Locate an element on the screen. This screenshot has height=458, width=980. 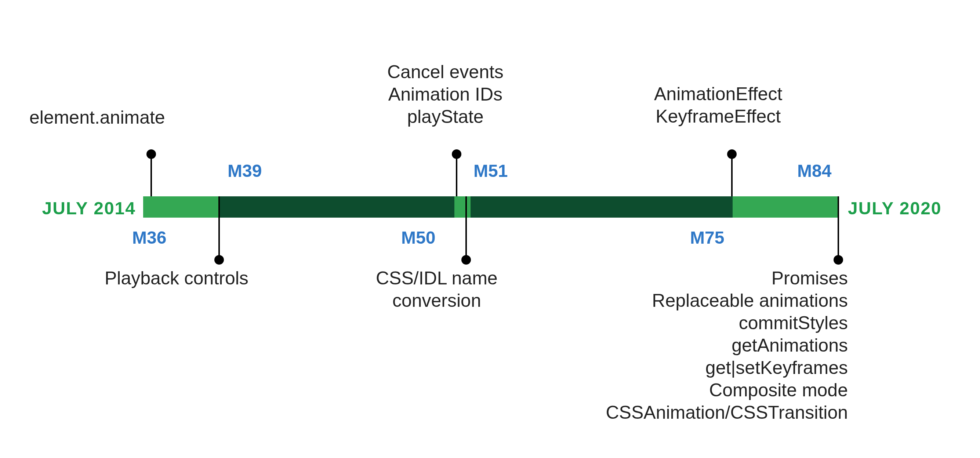
feature-m50: CSS/IDL nameconversion is located at coordinates (437, 289).